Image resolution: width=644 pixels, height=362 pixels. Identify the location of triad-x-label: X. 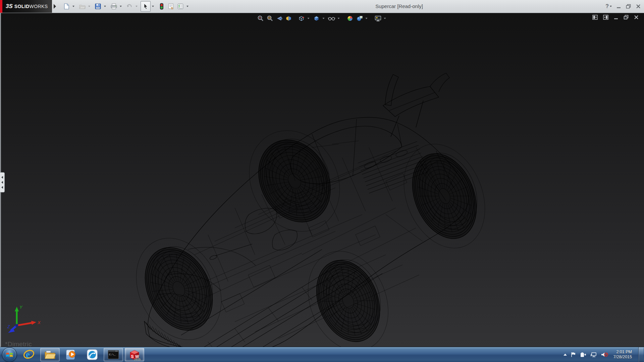
(39, 322).